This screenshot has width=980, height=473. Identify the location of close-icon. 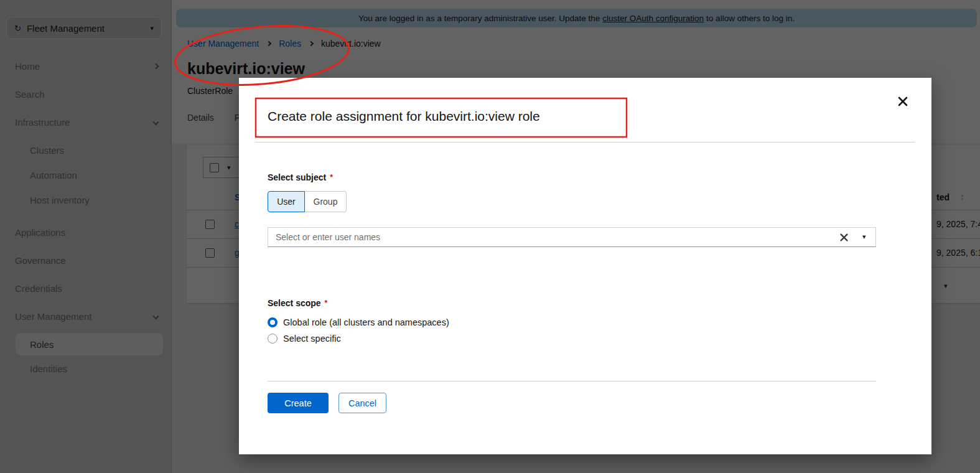
(903, 101).